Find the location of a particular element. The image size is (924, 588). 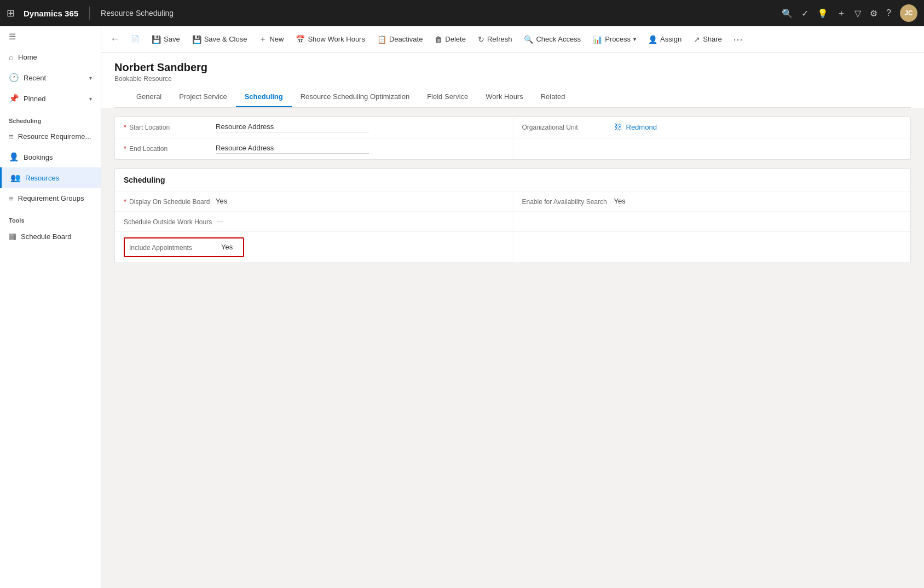

app-grid-button: ⊞ is located at coordinates (11, 13).